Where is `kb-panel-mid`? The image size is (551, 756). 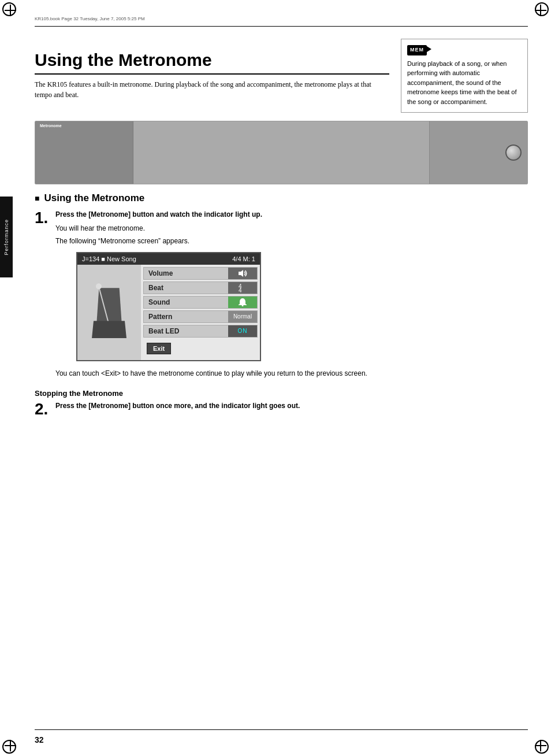
kb-panel-mid is located at coordinates (281, 153).